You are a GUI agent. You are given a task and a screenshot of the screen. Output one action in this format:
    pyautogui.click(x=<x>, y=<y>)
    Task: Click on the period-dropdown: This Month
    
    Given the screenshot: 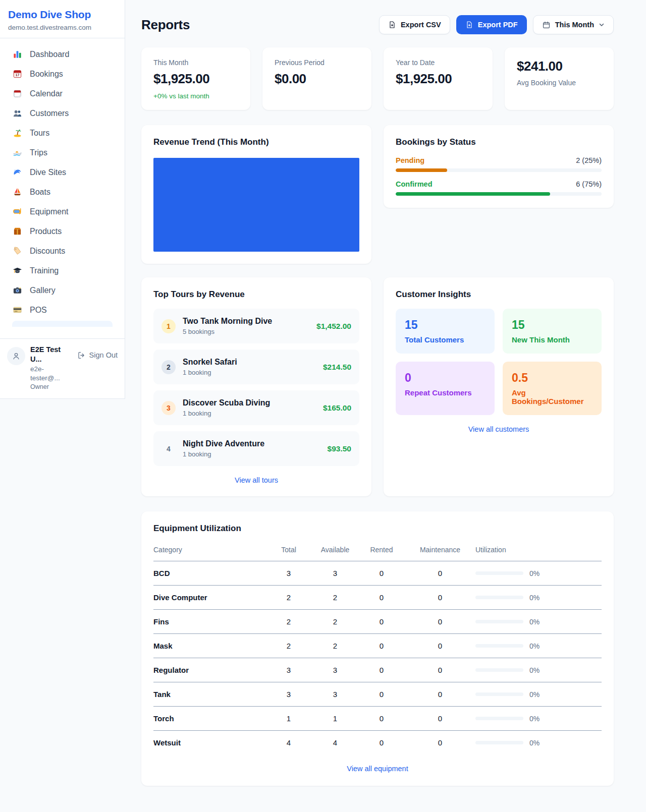 What is the action you would take?
    pyautogui.click(x=573, y=25)
    